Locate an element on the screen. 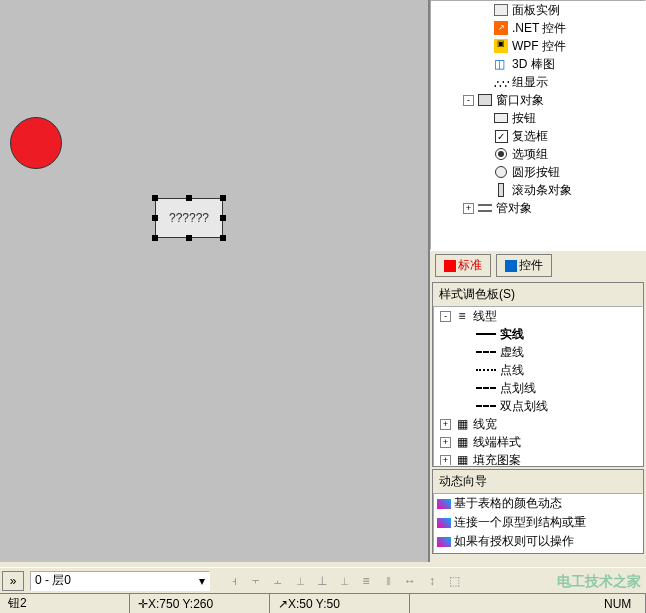 Image resolution: width=646 pixels, height=613 pixels. roundbtn-icon is located at coordinates (501, 172).